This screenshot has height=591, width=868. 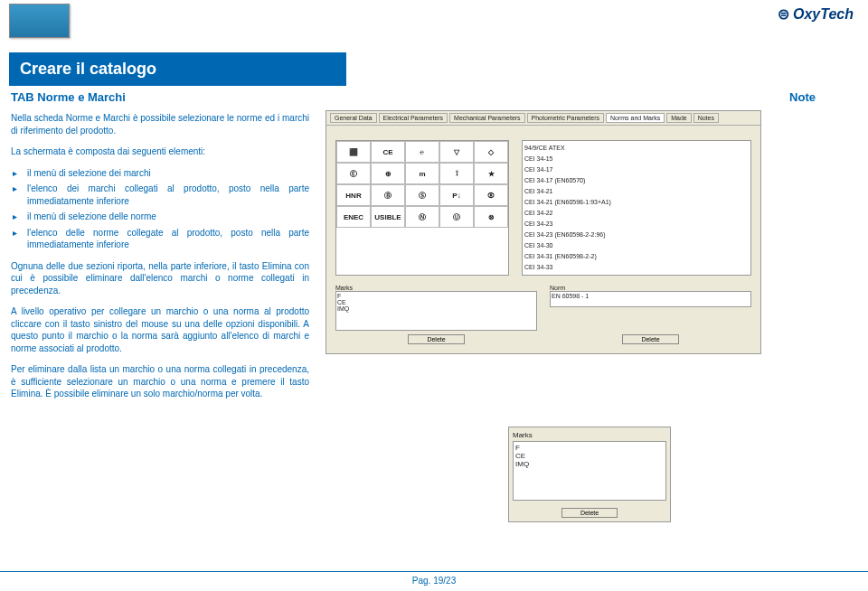 I want to click on list-item: il menù di selezione delle norme, so click(x=166, y=217).